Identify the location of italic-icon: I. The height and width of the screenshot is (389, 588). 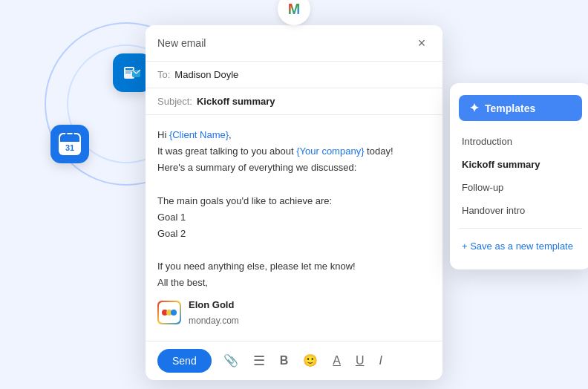
(381, 361).